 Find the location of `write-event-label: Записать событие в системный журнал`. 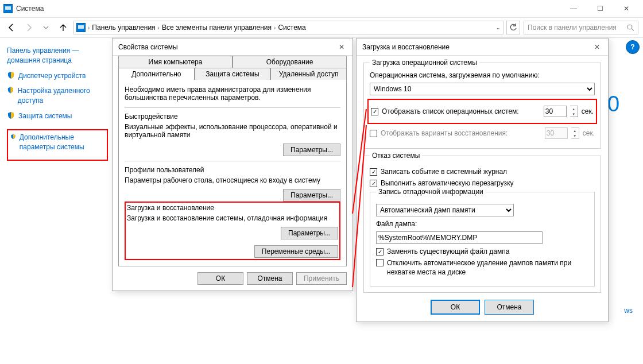

write-event-label: Записать событие в системный журнал is located at coordinates (444, 172).